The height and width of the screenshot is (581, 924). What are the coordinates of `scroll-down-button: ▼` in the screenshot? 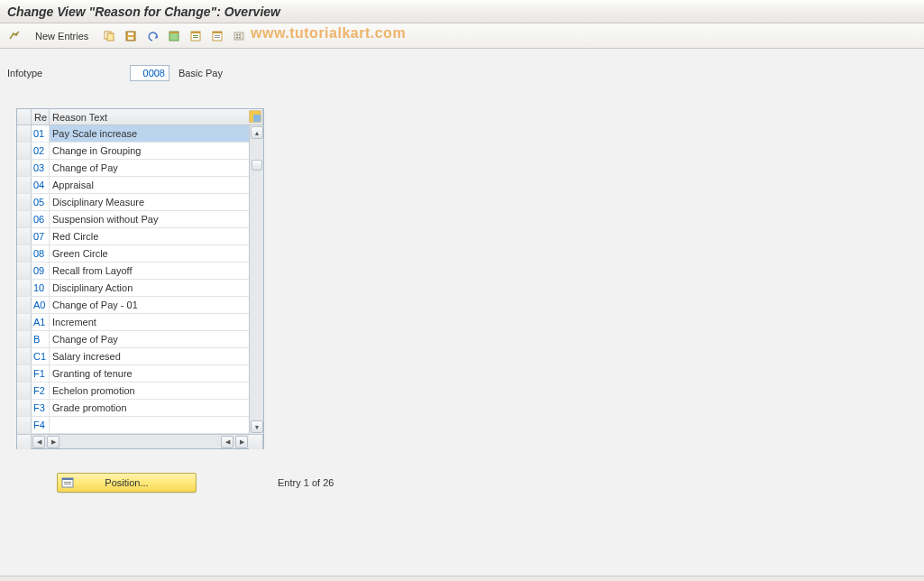 It's located at (257, 427).